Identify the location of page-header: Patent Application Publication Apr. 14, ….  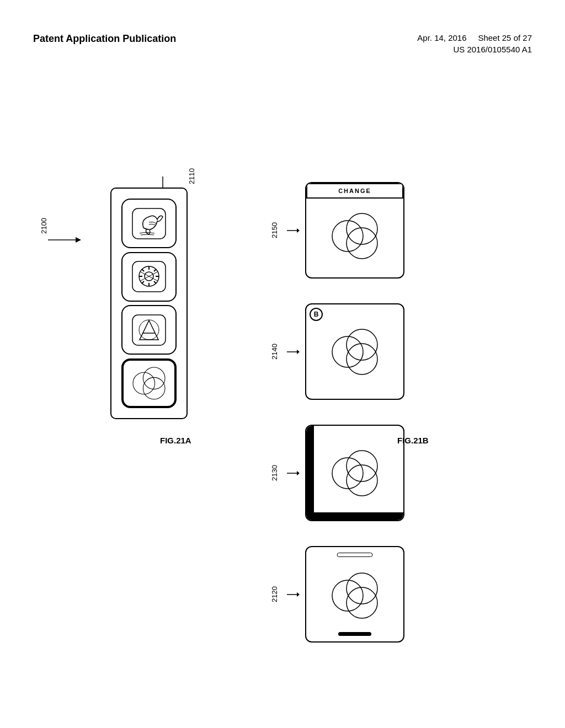
(282, 44).